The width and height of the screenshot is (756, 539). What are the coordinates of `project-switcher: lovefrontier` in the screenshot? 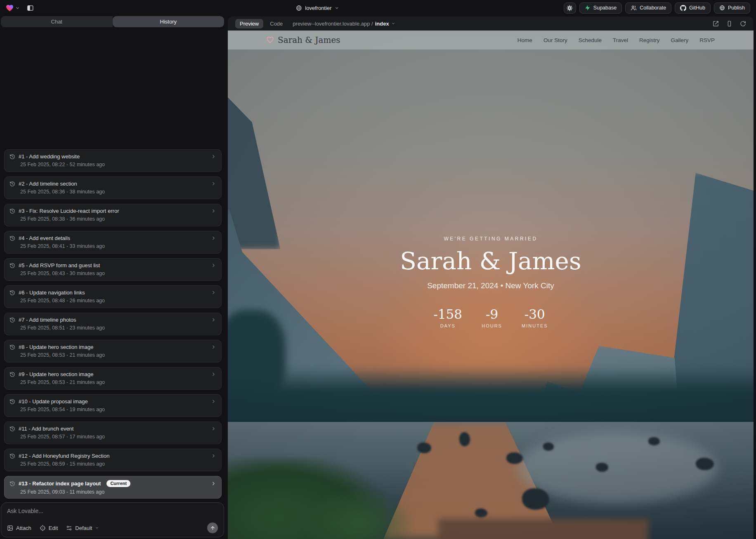 It's located at (317, 8).